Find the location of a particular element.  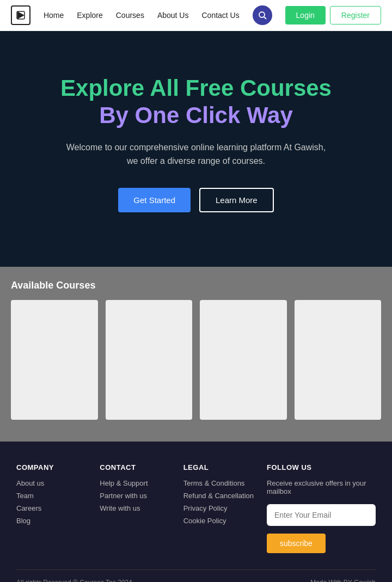

nav-home: Home is located at coordinates (53, 15).